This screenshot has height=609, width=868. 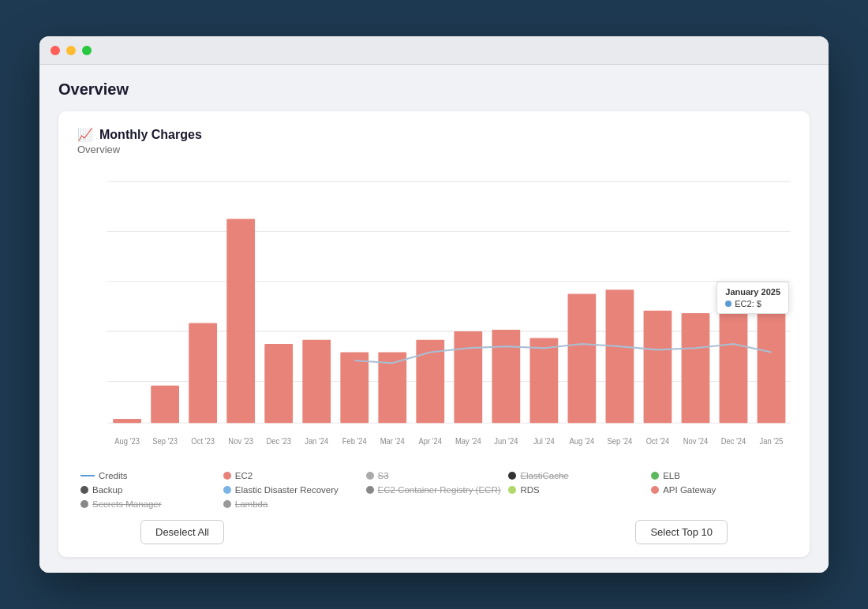 I want to click on svg-text: Apr '24, so click(x=431, y=441).